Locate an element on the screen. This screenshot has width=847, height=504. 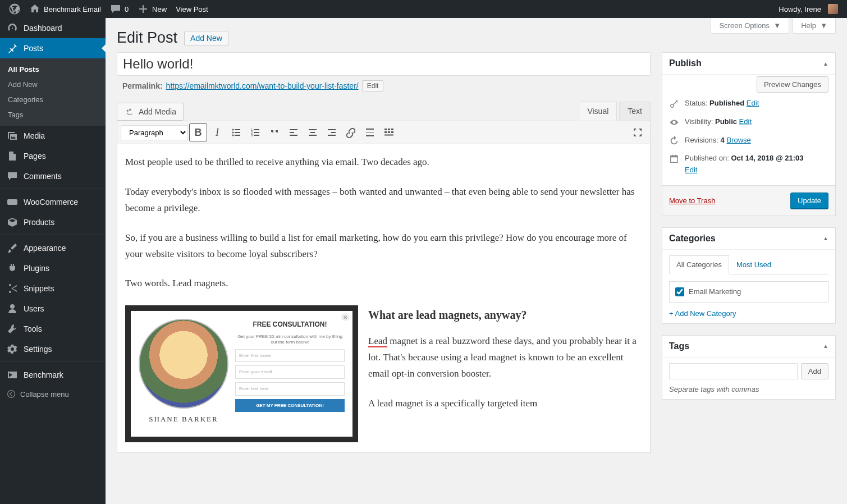
sidebar-item-users: Users is located at coordinates (53, 309).